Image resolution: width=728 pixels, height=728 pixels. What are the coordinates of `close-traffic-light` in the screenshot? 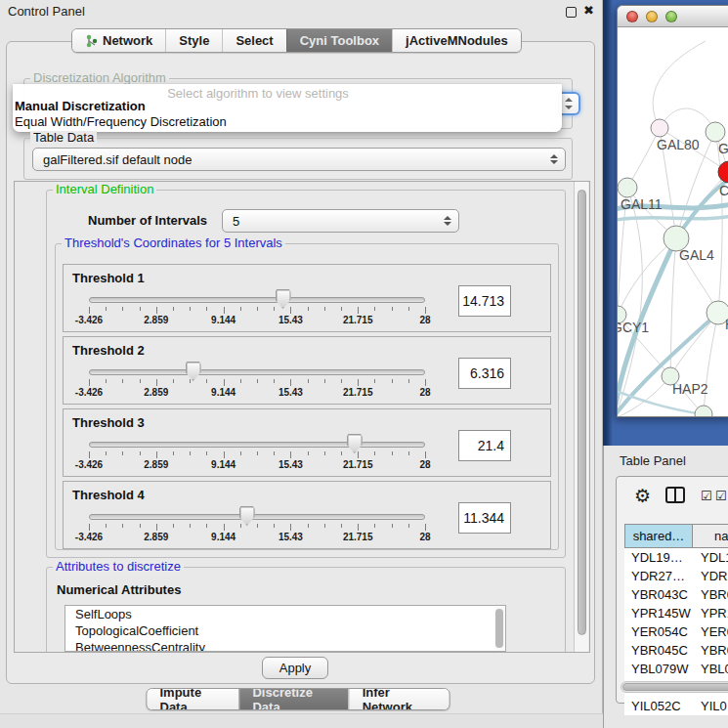 It's located at (632, 17).